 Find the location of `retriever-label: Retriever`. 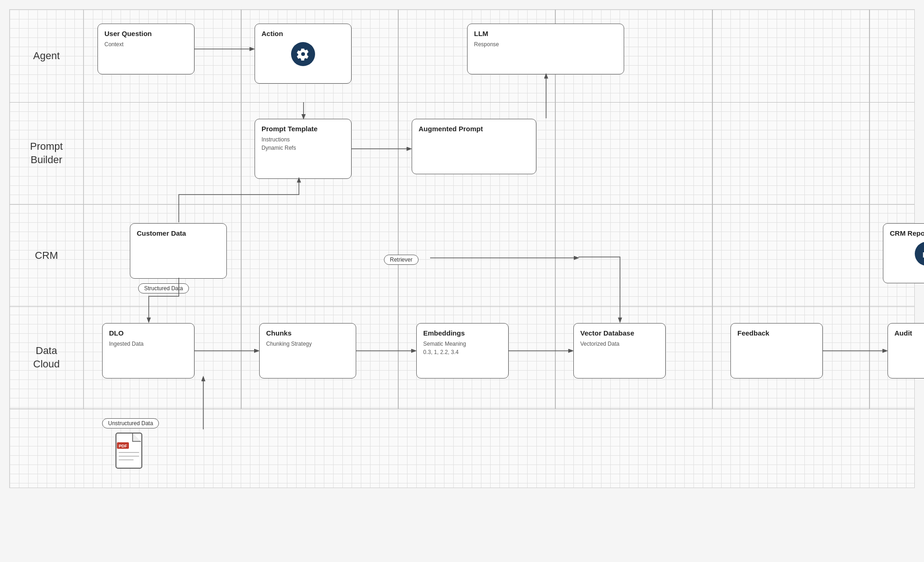

retriever-label: Retriever is located at coordinates (401, 260).